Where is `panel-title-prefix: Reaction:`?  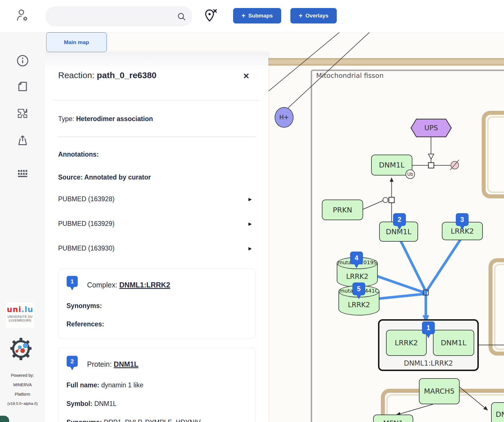
panel-title-prefix: Reaction: is located at coordinates (77, 75).